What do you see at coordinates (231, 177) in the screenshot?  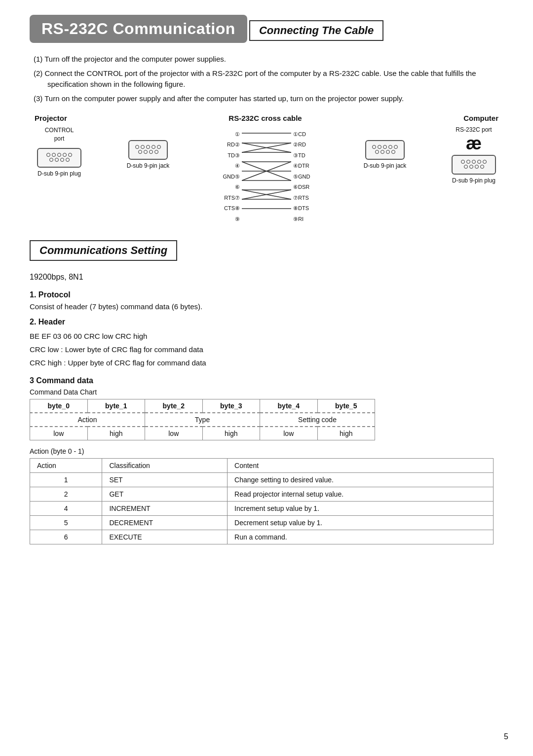 I see `left-pin-labels: ① RD② TD③ ④ GND⑤ ⑥ RTS⑦ CTS⑧ ⑨` at bounding box center [231, 177].